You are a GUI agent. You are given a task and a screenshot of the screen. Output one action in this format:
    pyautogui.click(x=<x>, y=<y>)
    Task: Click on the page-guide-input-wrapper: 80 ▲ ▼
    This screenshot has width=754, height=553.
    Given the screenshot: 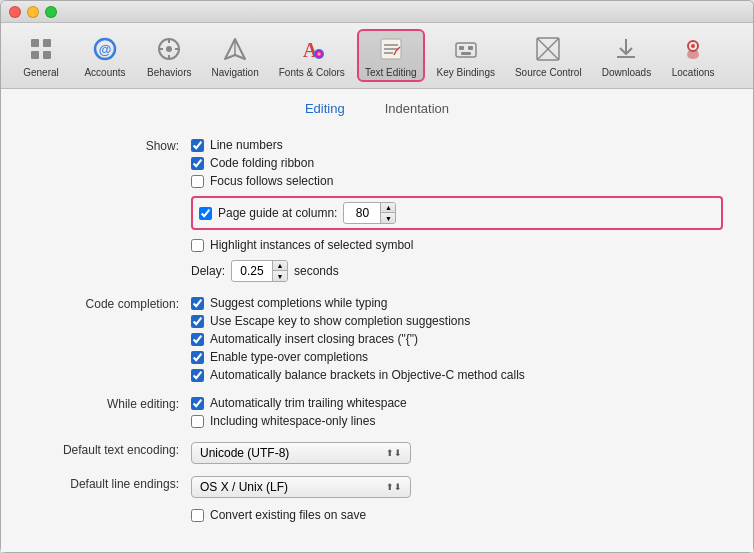 What is the action you would take?
    pyautogui.click(x=370, y=213)
    